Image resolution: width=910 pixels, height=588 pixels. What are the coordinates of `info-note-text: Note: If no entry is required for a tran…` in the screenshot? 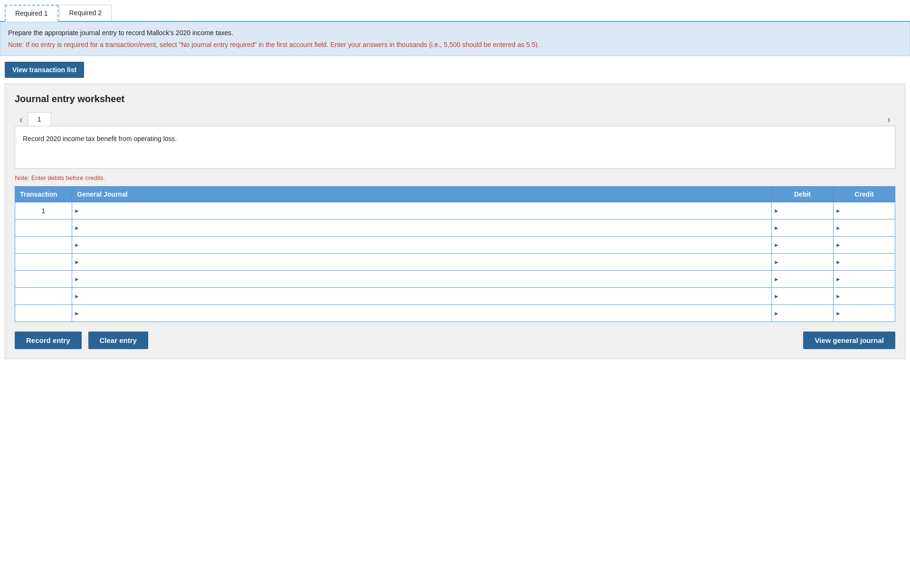 It's located at (455, 45).